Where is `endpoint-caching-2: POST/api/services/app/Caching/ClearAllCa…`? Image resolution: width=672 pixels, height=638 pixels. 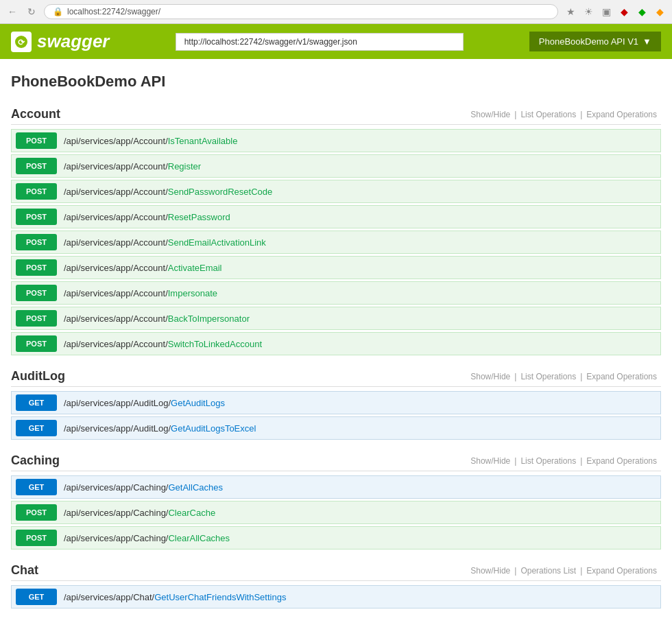
endpoint-caching-2: POST/api/services/app/Caching/ClearAllCa… is located at coordinates (336, 538).